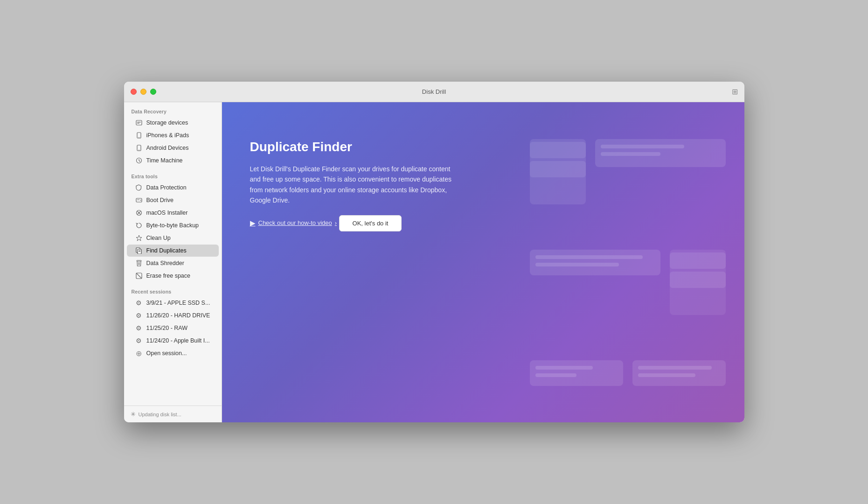 The image size is (868, 504). I want to click on sidebar-item-session-3: ⚙ 11/25/20 - RAW, so click(173, 328).